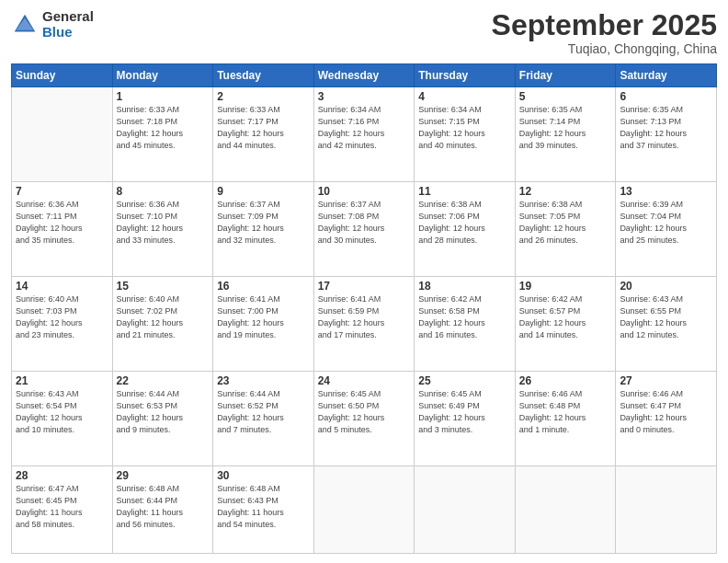 The image size is (728, 563). I want to click on day-number: 16, so click(263, 286).